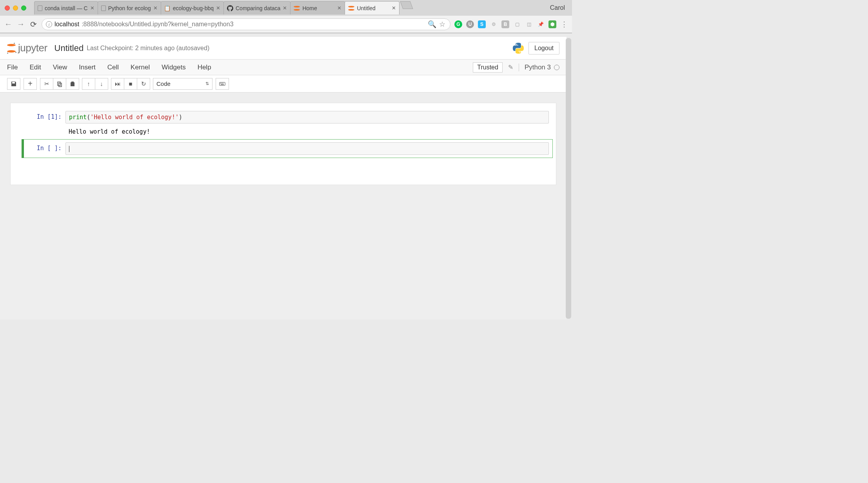  What do you see at coordinates (372, 8) in the screenshot?
I see `browser-tab-active: Untitled ✕` at bounding box center [372, 8].